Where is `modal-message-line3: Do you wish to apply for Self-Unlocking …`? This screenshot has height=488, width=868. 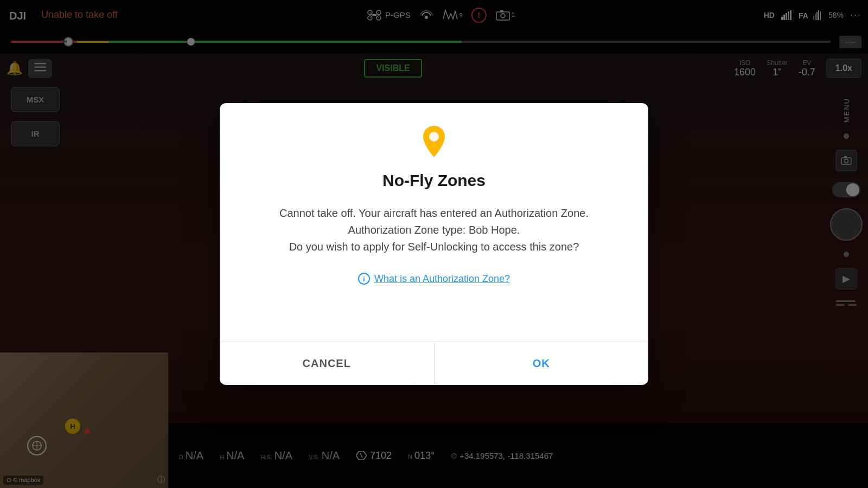
modal-message-line3: Do you wish to apply for Self-Unlocking … is located at coordinates (434, 247).